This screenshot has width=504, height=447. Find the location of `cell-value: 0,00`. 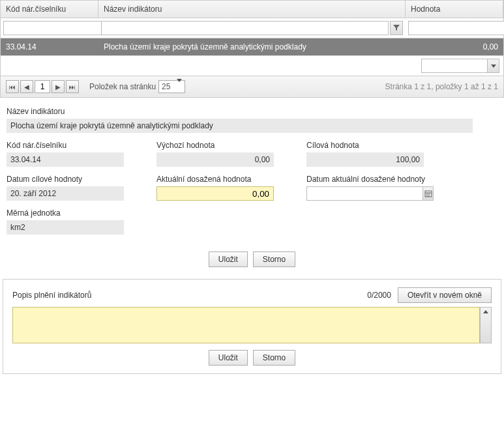

cell-value: 0,00 is located at coordinates (454, 47).